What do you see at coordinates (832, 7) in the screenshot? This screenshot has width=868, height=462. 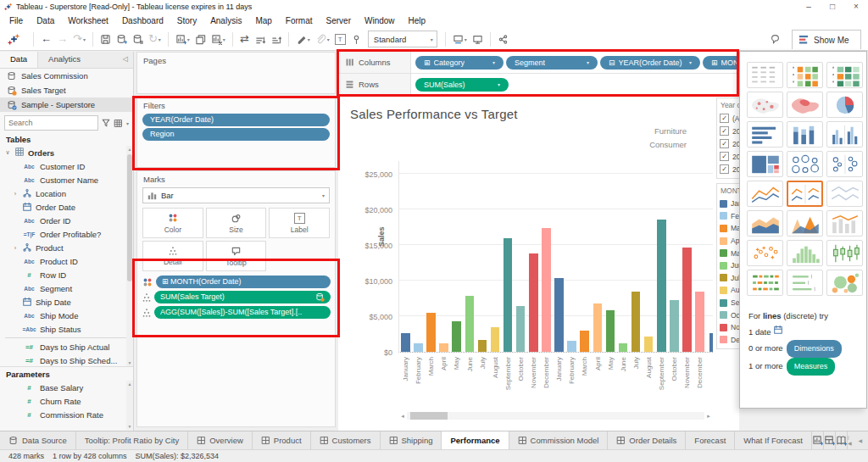 I see `maximize-button: □` at bounding box center [832, 7].